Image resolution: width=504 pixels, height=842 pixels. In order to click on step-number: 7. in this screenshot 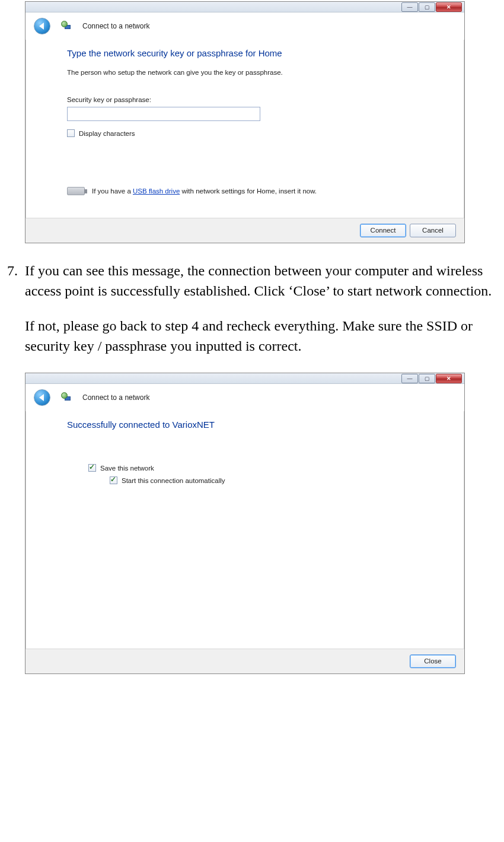, I will do `click(12, 316)`.